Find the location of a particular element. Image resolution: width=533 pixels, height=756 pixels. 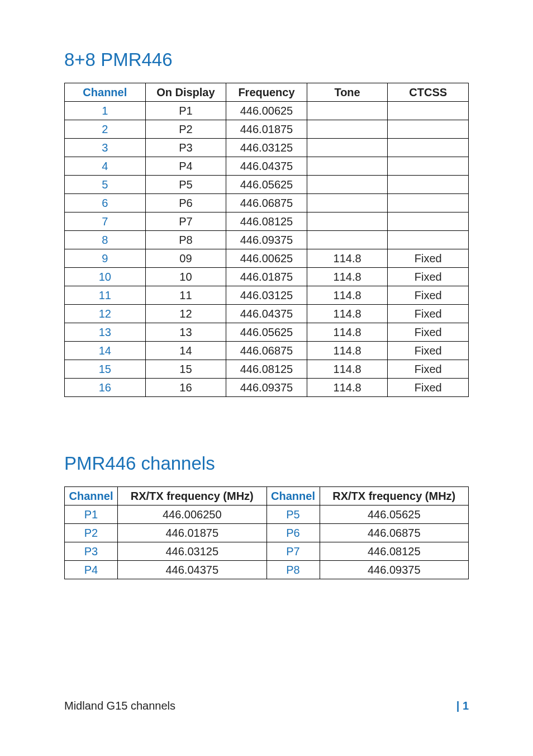

table-row: P2446.01875P6446.06875 is located at coordinates (267, 533).